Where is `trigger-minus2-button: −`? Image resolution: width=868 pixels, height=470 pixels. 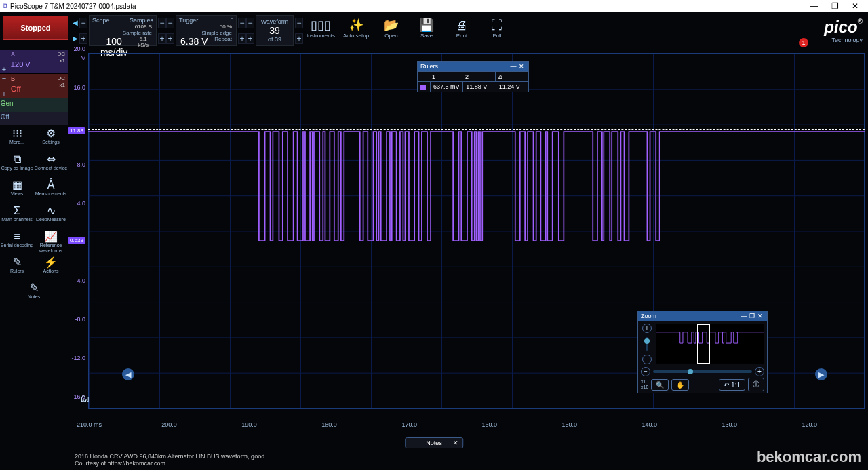
trigger-minus2-button: − is located at coordinates (242, 23).